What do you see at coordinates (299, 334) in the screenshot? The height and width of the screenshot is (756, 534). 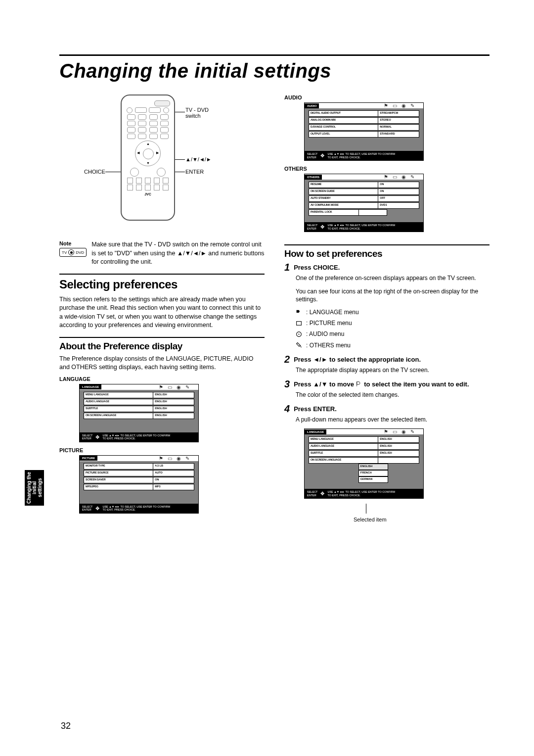 I see `audio-icon` at bounding box center [299, 334].